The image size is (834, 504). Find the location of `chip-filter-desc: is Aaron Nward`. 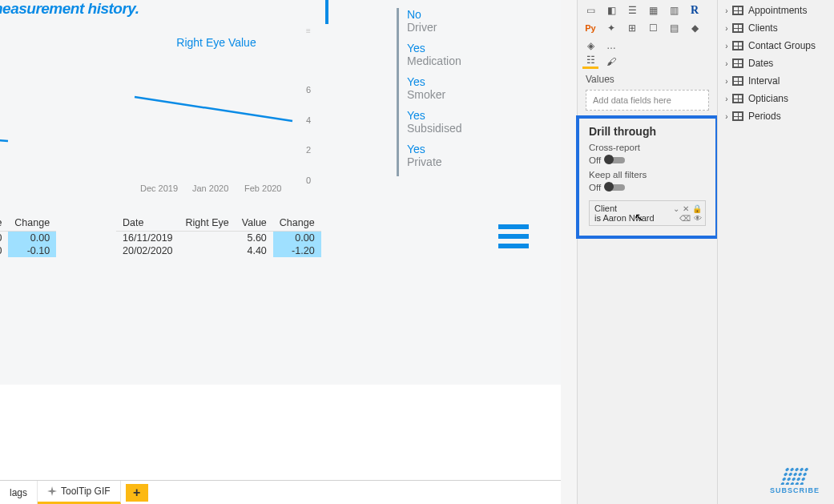

chip-filter-desc: is Aaron Nward is located at coordinates (625, 218).